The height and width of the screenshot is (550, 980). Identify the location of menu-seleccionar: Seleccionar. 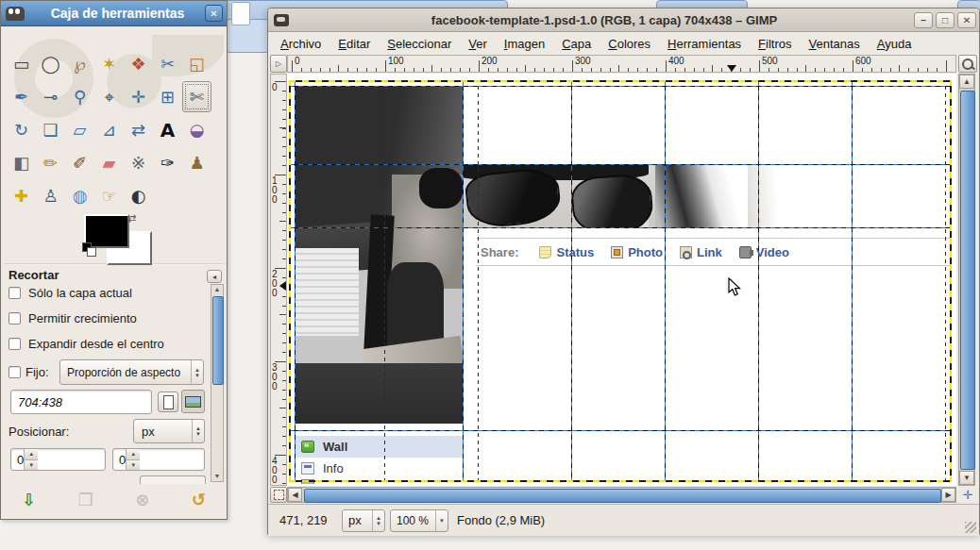
(419, 43).